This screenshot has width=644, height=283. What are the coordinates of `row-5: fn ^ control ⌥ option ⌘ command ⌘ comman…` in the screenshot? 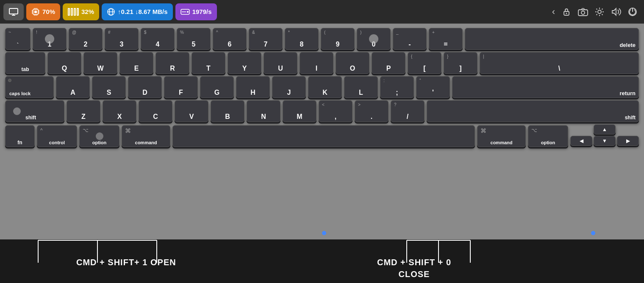 It's located at (322, 136).